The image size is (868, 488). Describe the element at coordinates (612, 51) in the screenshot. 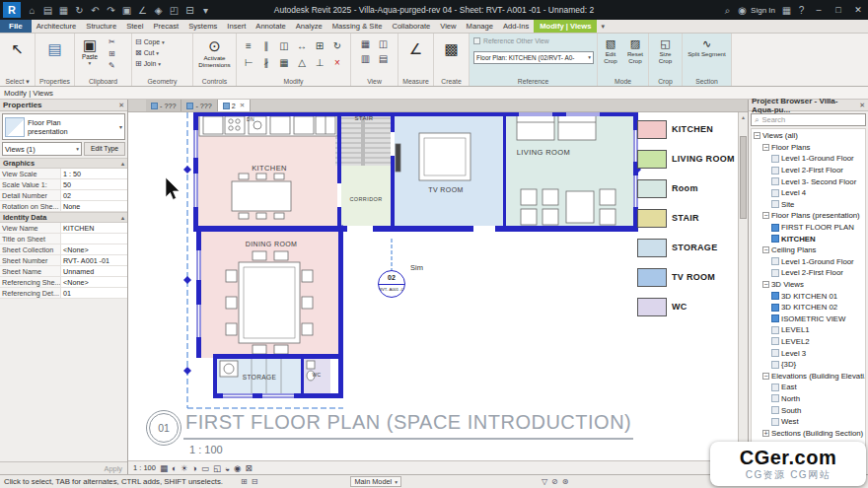

I see `edit-crop-button: ▧ Edit Crop` at that location.